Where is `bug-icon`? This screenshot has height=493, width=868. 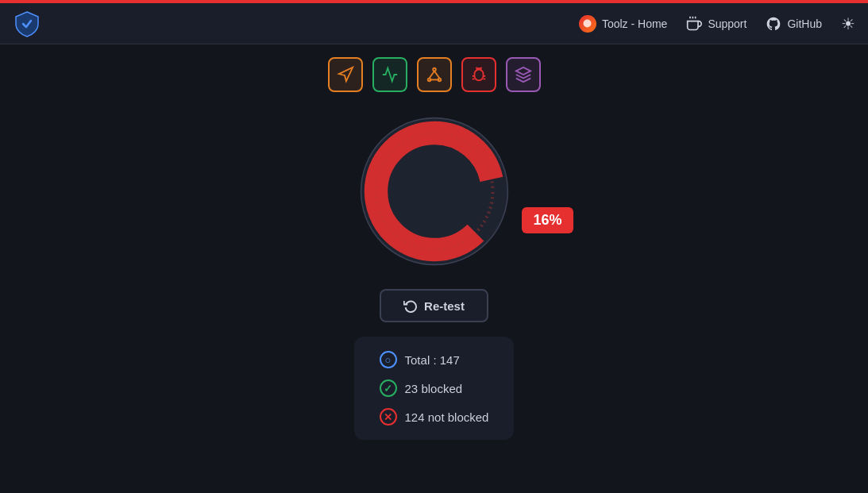
bug-icon is located at coordinates (479, 75).